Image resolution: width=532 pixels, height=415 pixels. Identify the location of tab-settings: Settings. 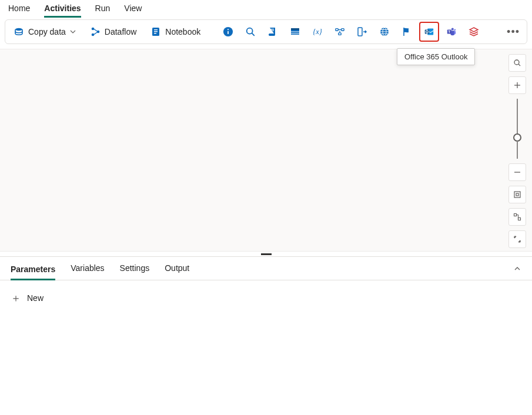
(135, 269).